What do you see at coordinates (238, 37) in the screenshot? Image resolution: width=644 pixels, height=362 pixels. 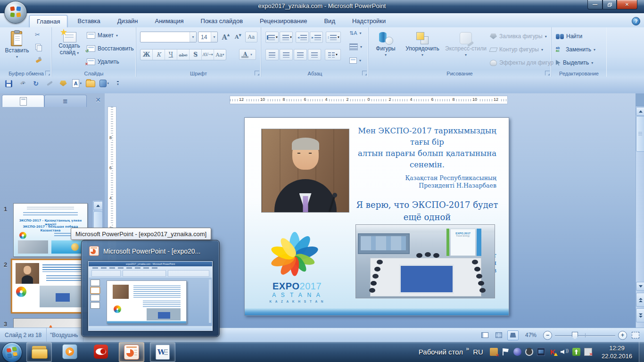 I see `shrink-font-button: A▼` at bounding box center [238, 37].